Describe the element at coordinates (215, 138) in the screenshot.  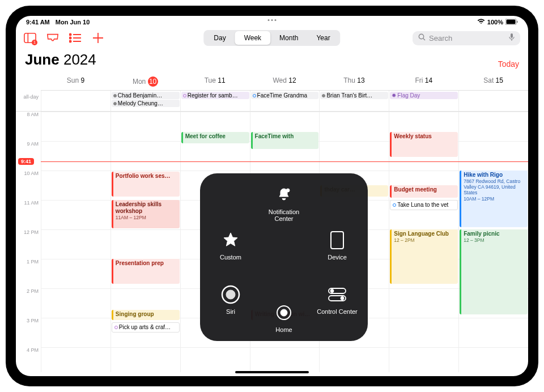
I see `event: Meet for coffee` at that location.